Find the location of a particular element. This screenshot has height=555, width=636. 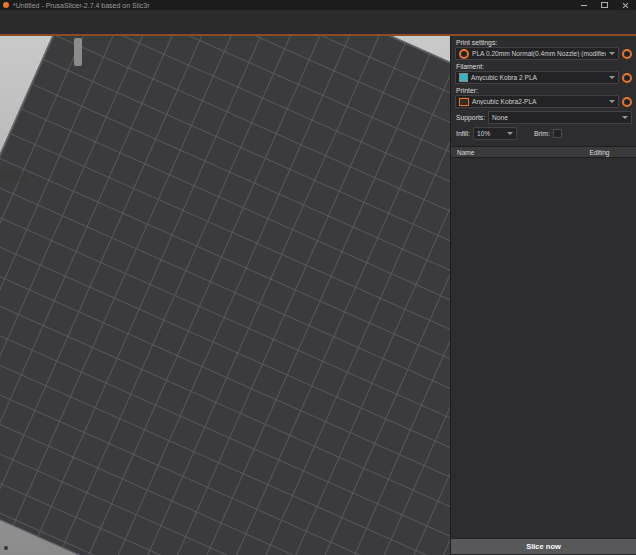

print-profile-icon is located at coordinates (464, 54).